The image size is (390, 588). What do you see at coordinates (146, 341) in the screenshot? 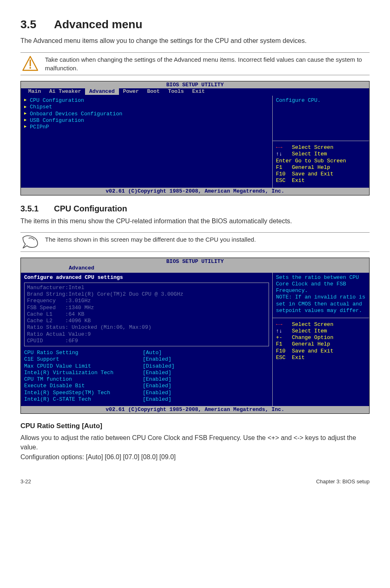
I see `info-row: CPUID :6F9` at bounding box center [146, 341].